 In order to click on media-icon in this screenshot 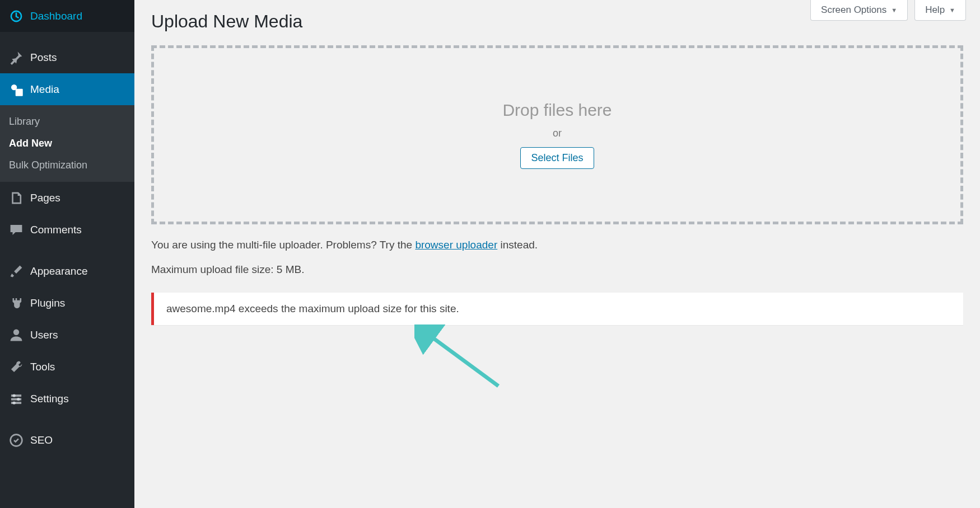, I will do `click(16, 90)`.